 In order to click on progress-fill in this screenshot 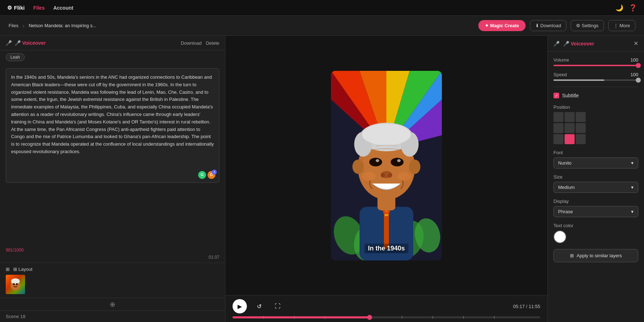, I will do `click(301, 317)`.